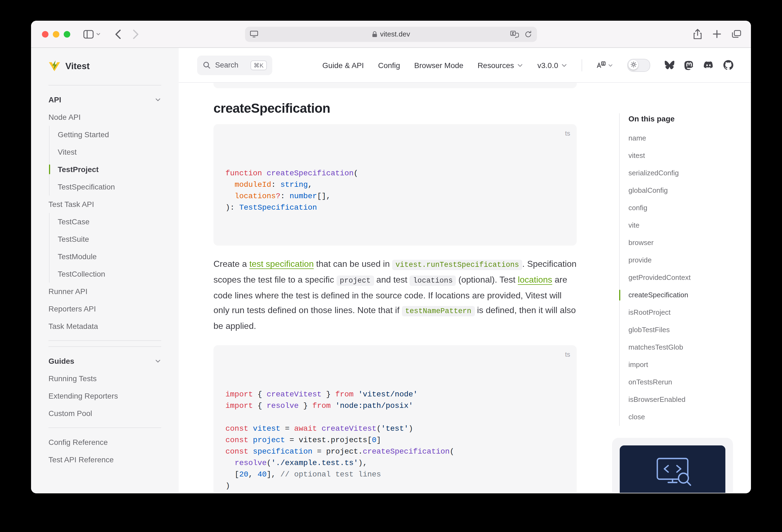 The width and height of the screenshot is (782, 532). What do you see at coordinates (678, 243) in the screenshot?
I see `outline-item-browser: browser` at bounding box center [678, 243].